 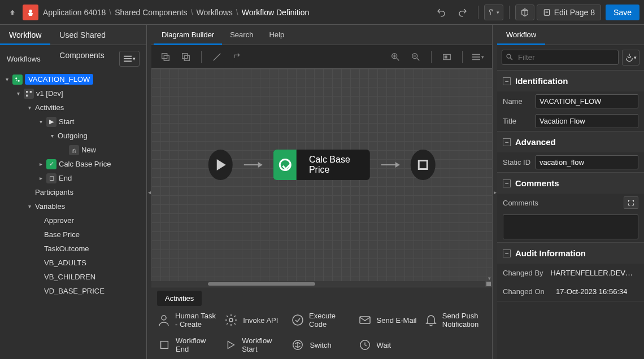 I want to click on staticid-input, so click(x=587, y=163).